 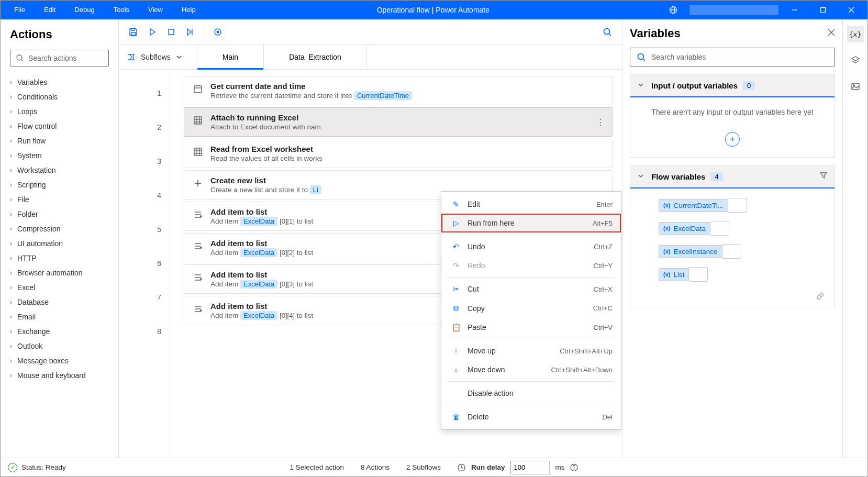 I want to click on actions-heading: Actions, so click(x=60, y=34).